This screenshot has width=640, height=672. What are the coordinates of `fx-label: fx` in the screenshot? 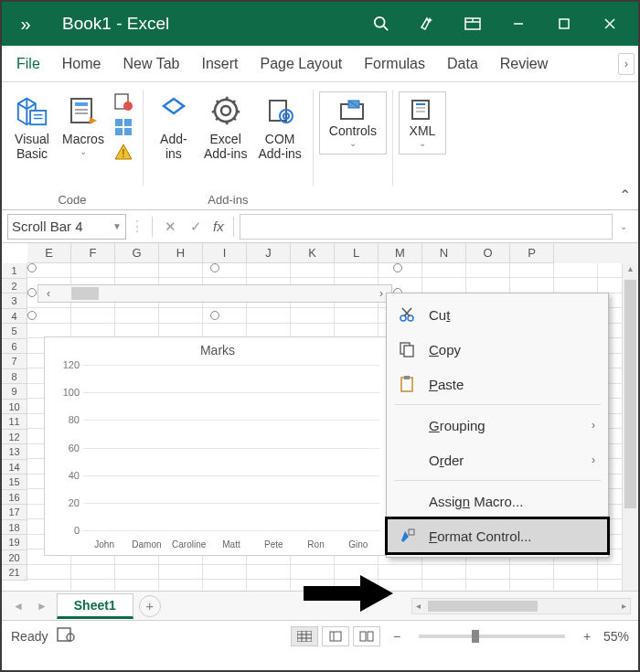 It's located at (219, 227).